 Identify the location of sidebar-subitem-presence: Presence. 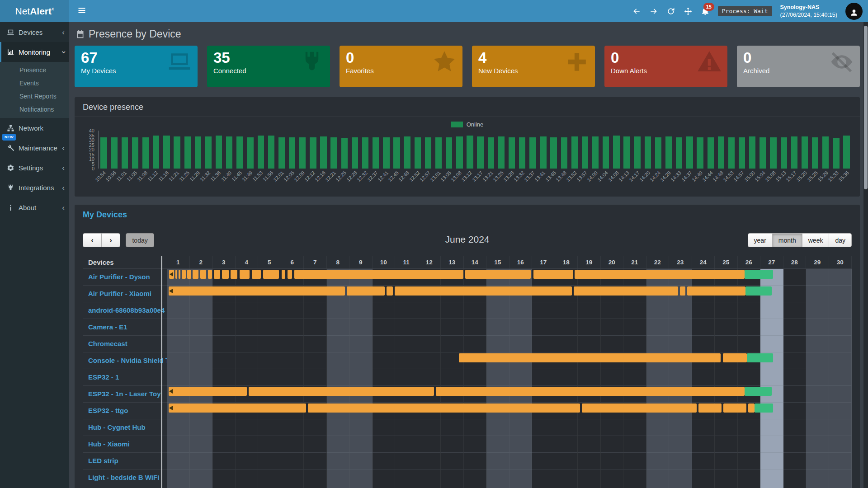
(34, 70).